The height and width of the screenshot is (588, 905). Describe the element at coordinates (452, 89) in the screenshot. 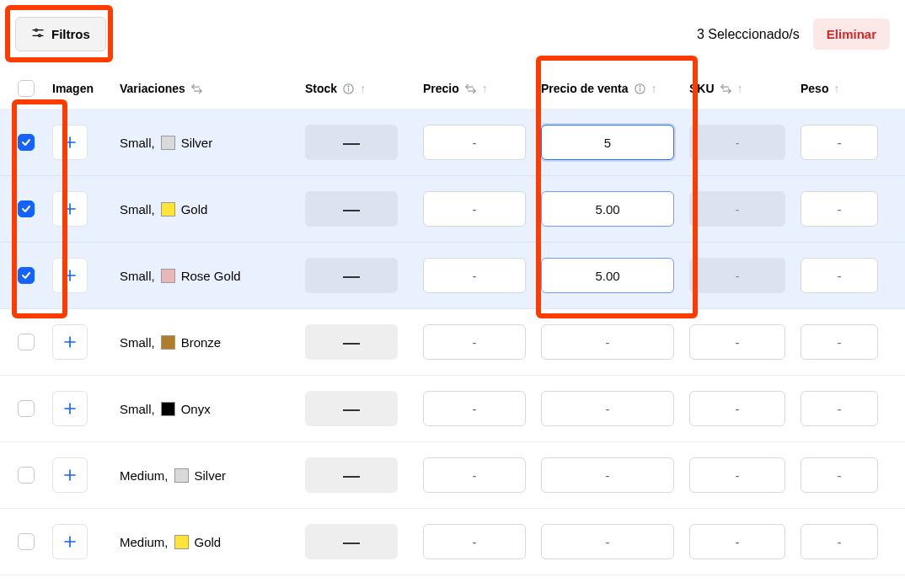

I see `table-header: Imagen Variaciones Stock ↑ Precio ↑ Prec…` at that location.